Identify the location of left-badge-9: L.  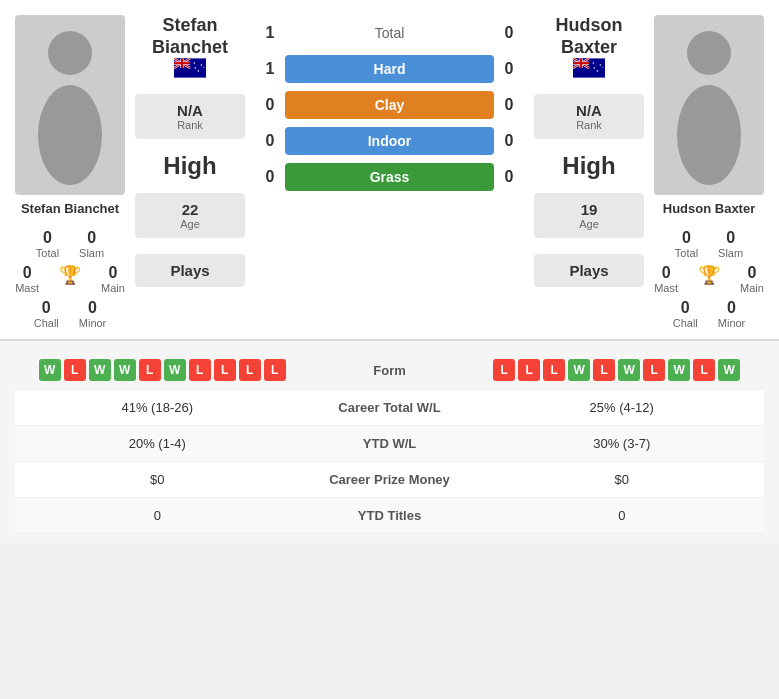
(275, 370).